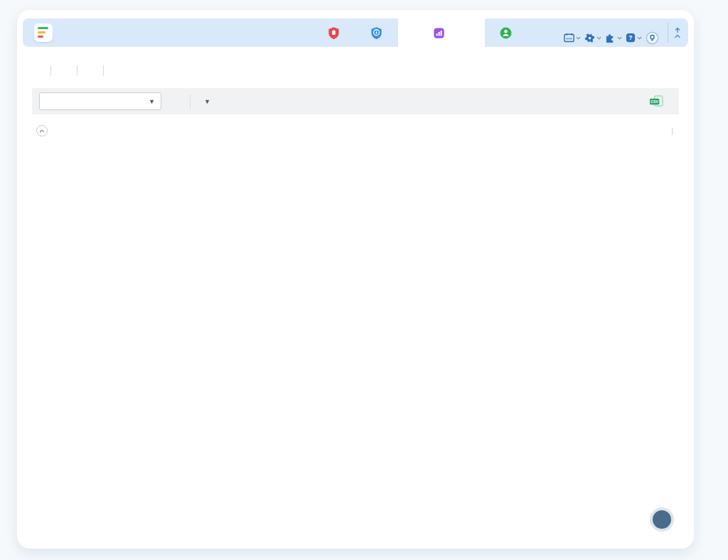 This screenshot has height=560, width=728. Describe the element at coordinates (42, 131) in the screenshot. I see `collapse-chart-button` at that location.